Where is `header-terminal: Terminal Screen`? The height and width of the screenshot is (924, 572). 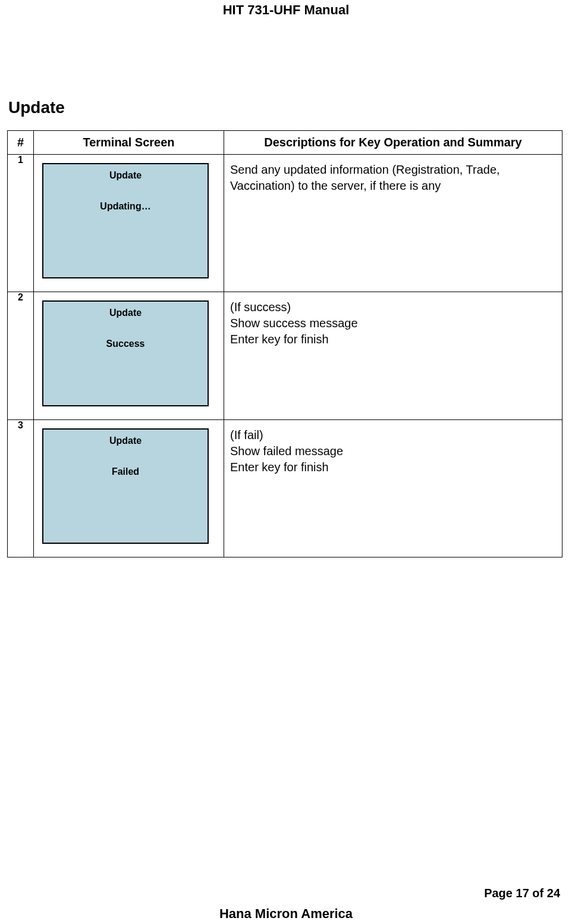 header-terminal: Terminal Screen is located at coordinates (129, 143).